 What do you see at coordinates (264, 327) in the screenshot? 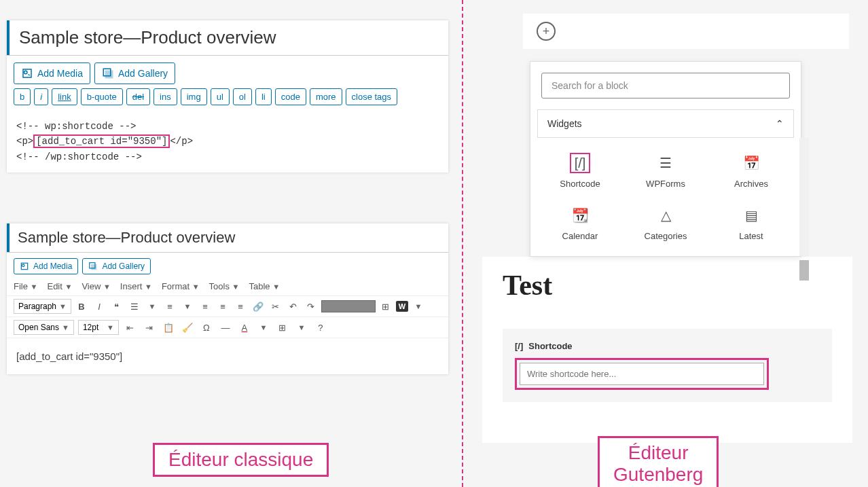
I see `textcolor-dropdown: ▼` at bounding box center [264, 327].